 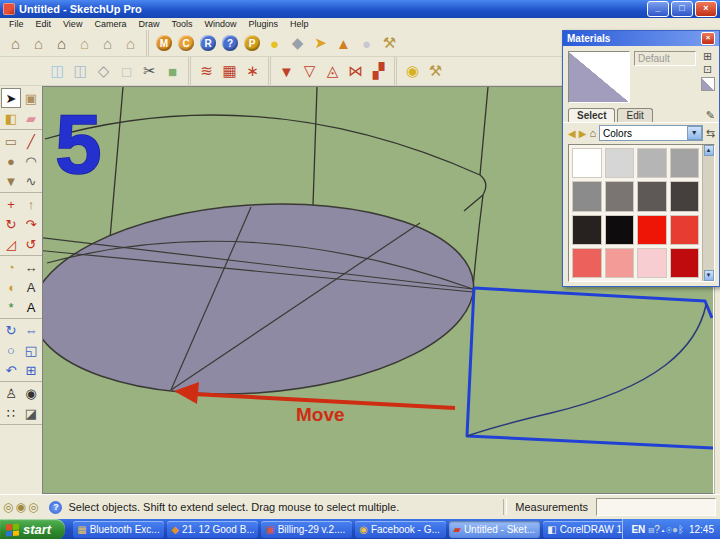 What do you see at coordinates (172, 71) in the screenshot?
I see `shaded-icon: ■` at bounding box center [172, 71].